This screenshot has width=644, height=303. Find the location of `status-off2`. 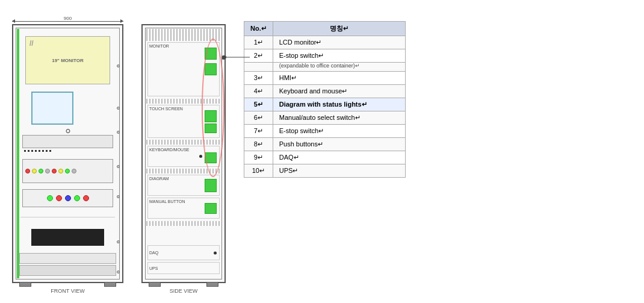

status-off2 is located at coordinates (74, 171).